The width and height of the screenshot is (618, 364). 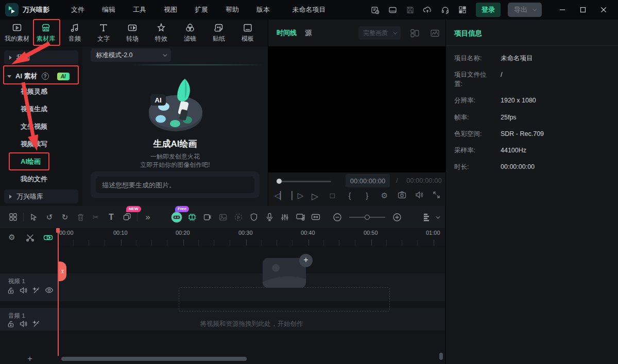 I want to click on menu-version: 版本, so click(x=263, y=10).